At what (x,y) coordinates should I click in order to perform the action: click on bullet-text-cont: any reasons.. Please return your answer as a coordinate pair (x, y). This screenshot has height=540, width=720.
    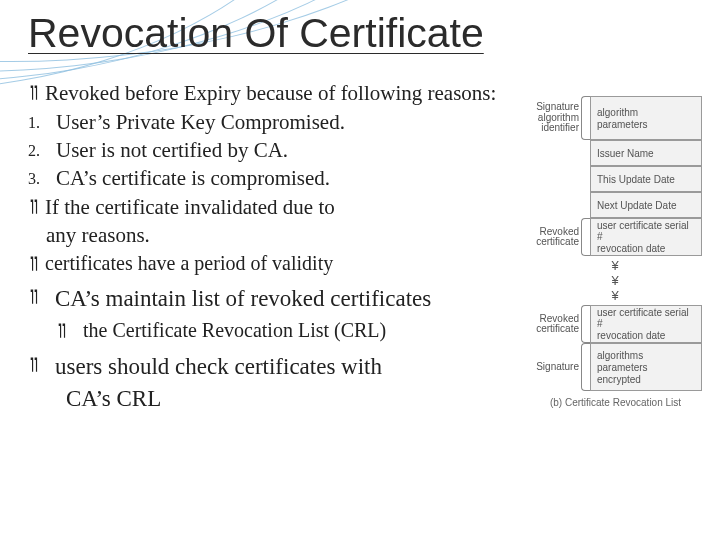
    Looking at the image, I should click on (98, 236).